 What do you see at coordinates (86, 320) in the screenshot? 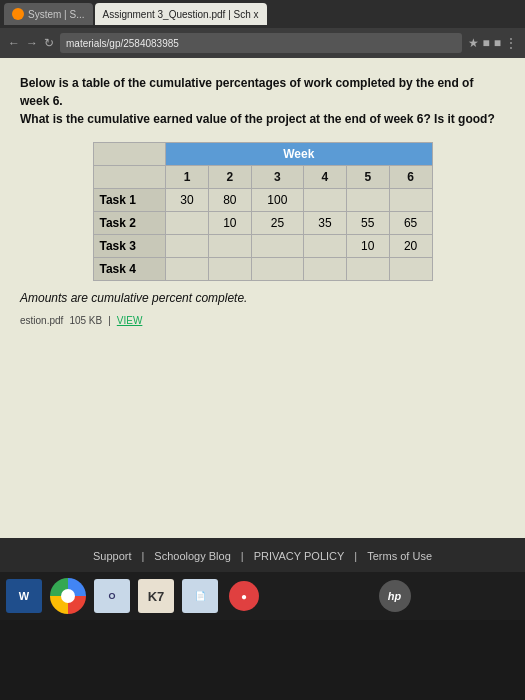
I see `file-size: 105 KB` at bounding box center [86, 320].